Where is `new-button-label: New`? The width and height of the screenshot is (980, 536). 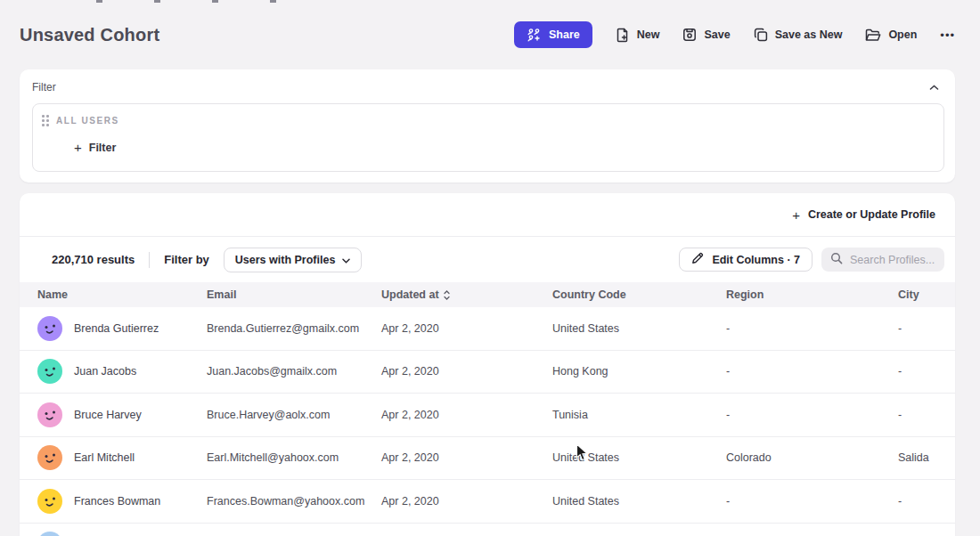
new-button-label: New is located at coordinates (649, 35).